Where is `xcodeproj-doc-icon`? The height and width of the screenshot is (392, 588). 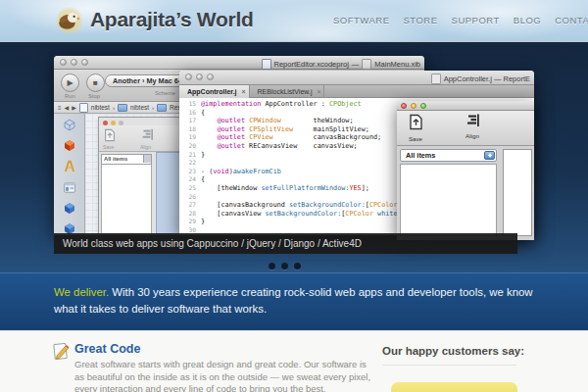
xcodeproj-doc-icon is located at coordinates (267, 65).